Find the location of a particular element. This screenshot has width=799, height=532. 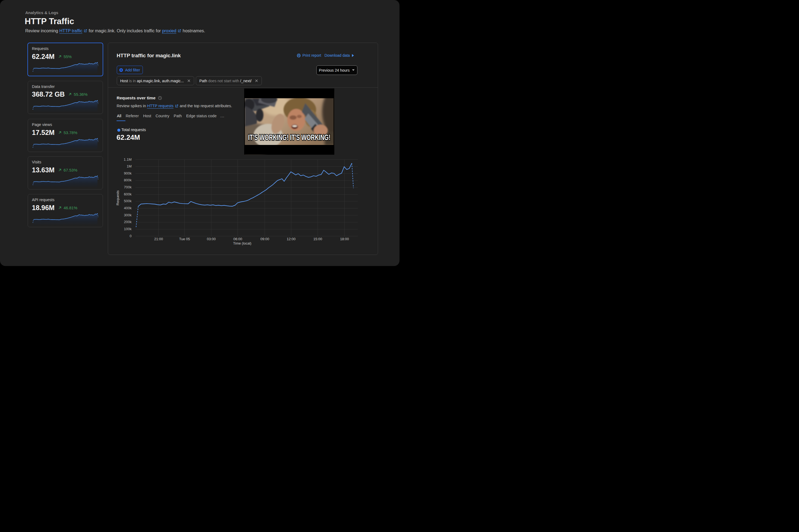

svg-text: 15:00 is located at coordinates (318, 239).